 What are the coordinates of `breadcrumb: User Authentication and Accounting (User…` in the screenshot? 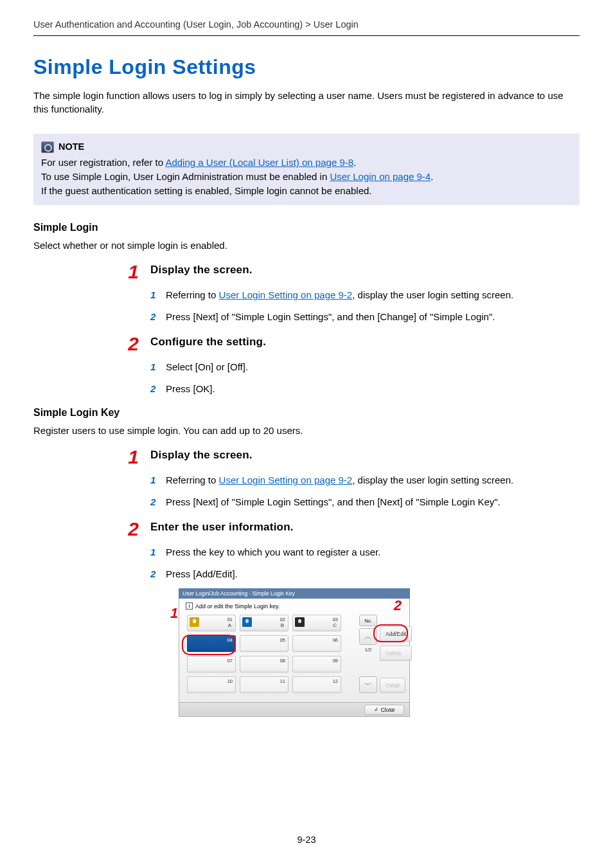 It's located at (306, 28).